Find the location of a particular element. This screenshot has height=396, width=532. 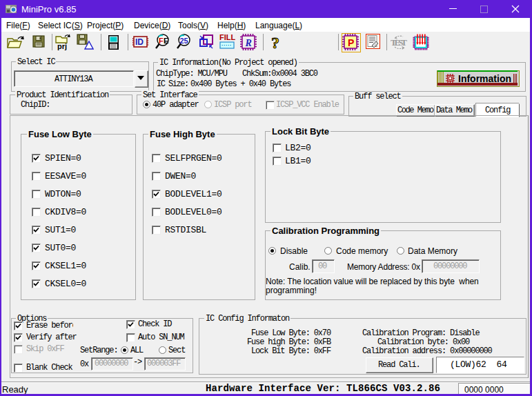

svg-text: P is located at coordinates (351, 43).